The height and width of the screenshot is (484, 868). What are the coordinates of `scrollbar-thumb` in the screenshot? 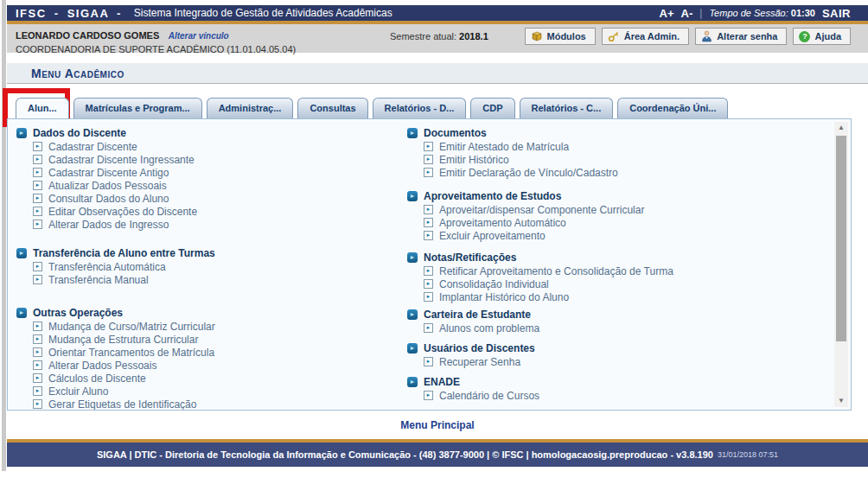 It's located at (841, 239).